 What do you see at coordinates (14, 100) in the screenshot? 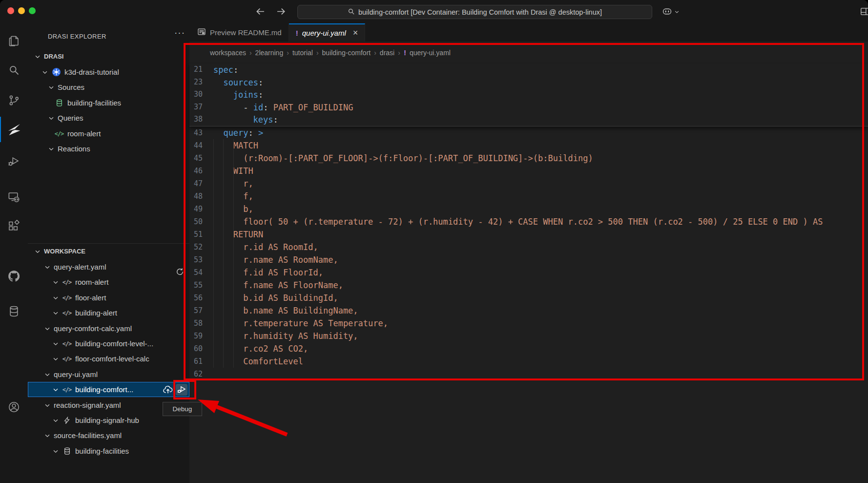
I see `activity-source-control-icon` at bounding box center [14, 100].